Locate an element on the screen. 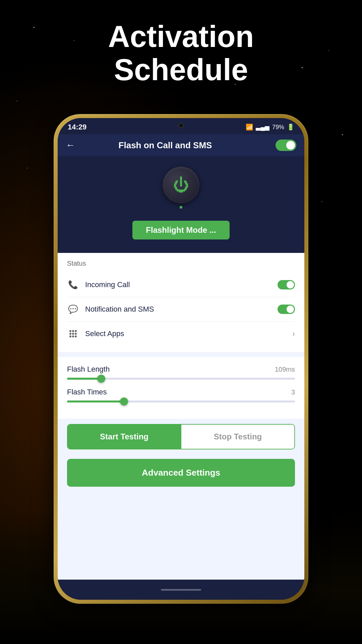 The height and width of the screenshot is (644, 362). flash-length-header: Flash Length 109ms is located at coordinates (181, 369).